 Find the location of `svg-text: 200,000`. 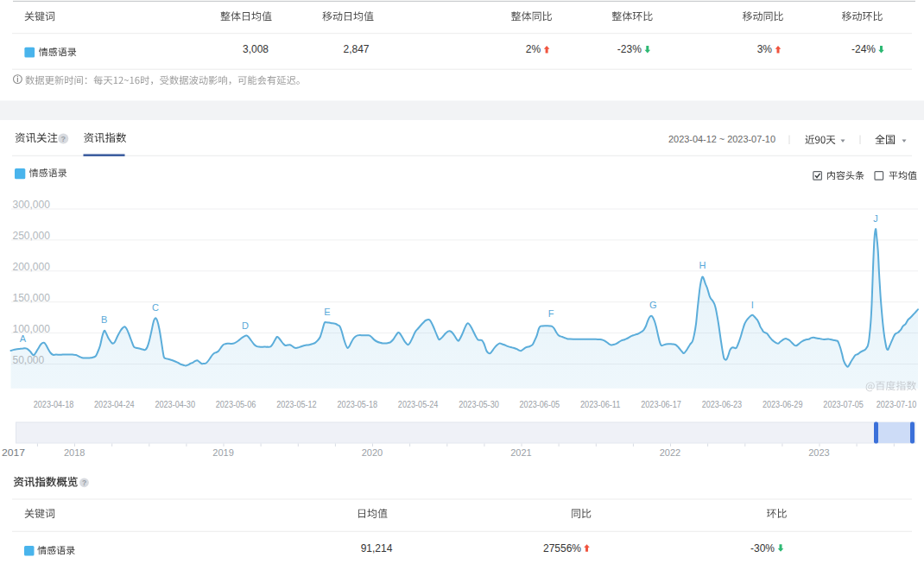

svg-text: 200,000 is located at coordinates (32, 267).